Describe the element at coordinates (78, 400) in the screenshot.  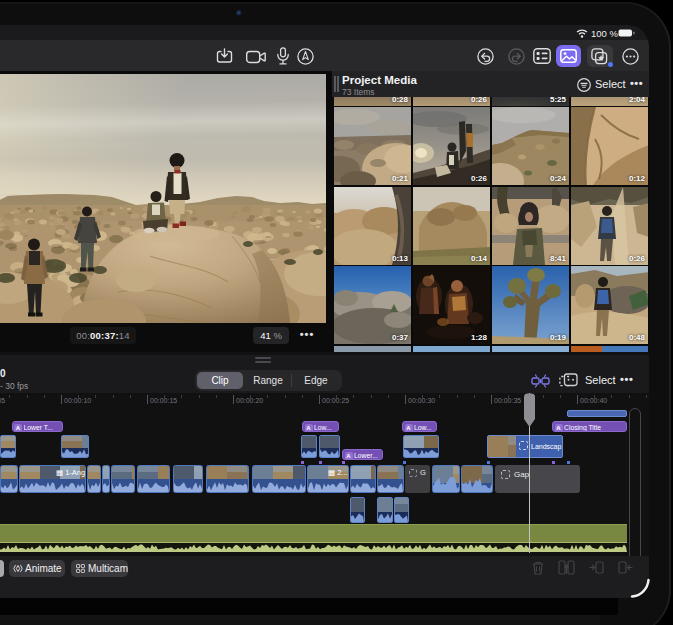
I see `svg-text: 00:00:10` at that location.